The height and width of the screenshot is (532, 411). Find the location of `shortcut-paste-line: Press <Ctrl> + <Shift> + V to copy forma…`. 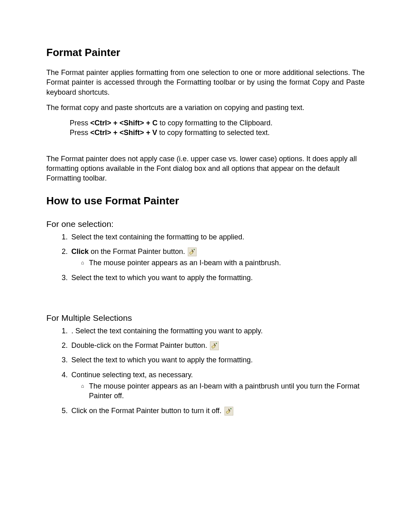

shortcut-paste-line: Press <Ctrl> + <Shift> + V to copy forma… is located at coordinates (217, 133).